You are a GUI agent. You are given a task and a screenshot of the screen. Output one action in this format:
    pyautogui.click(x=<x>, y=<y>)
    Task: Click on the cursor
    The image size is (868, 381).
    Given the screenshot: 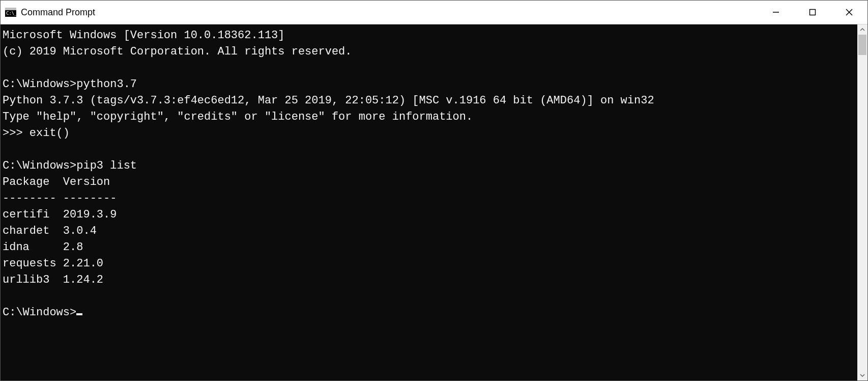 What is the action you would take?
    pyautogui.click(x=79, y=314)
    